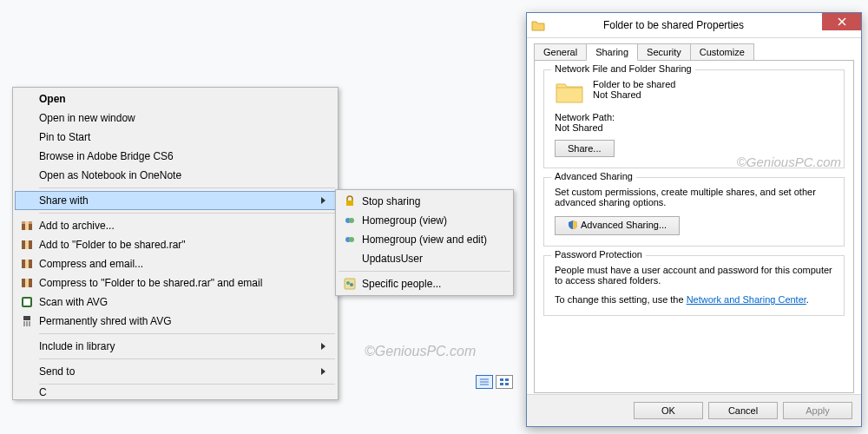 The width and height of the screenshot is (868, 434). Describe the element at coordinates (424, 220) in the screenshot. I see `submenu-homegroup-view: Homegroup (view)` at that location.